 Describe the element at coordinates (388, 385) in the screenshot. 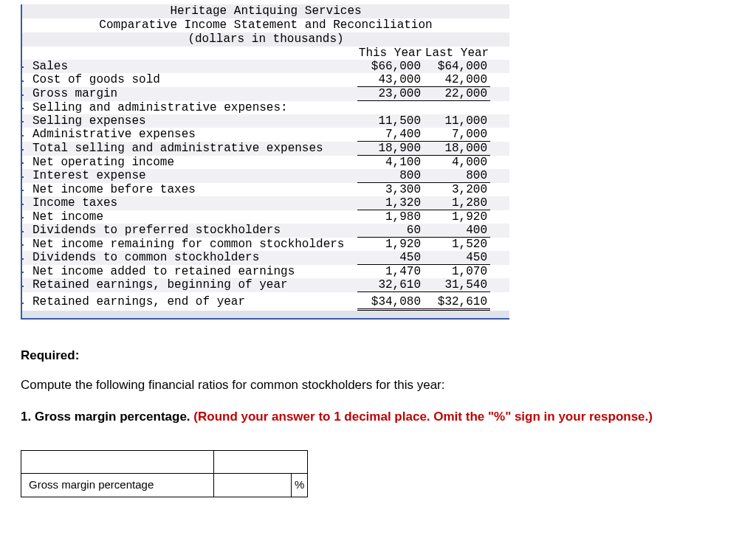

I see `question-prompt: Compute the following financial ratios f…` at that location.